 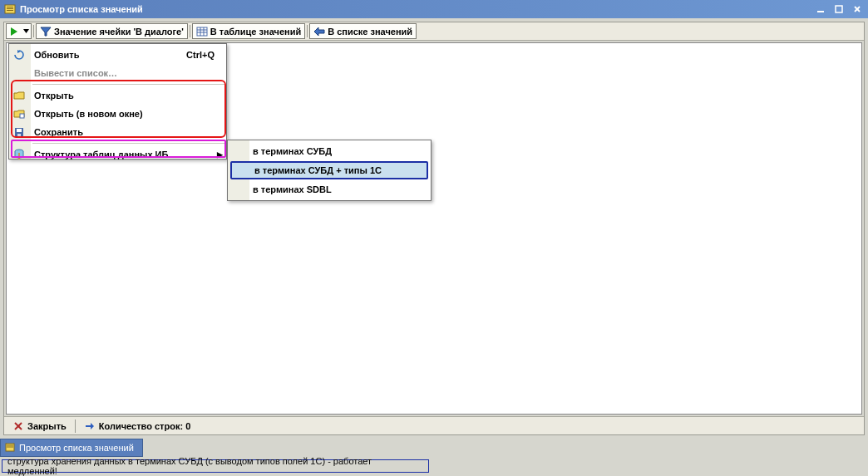 What do you see at coordinates (125, 73) in the screenshot?
I see `menu-export-label: Вывести список…` at bounding box center [125, 73].